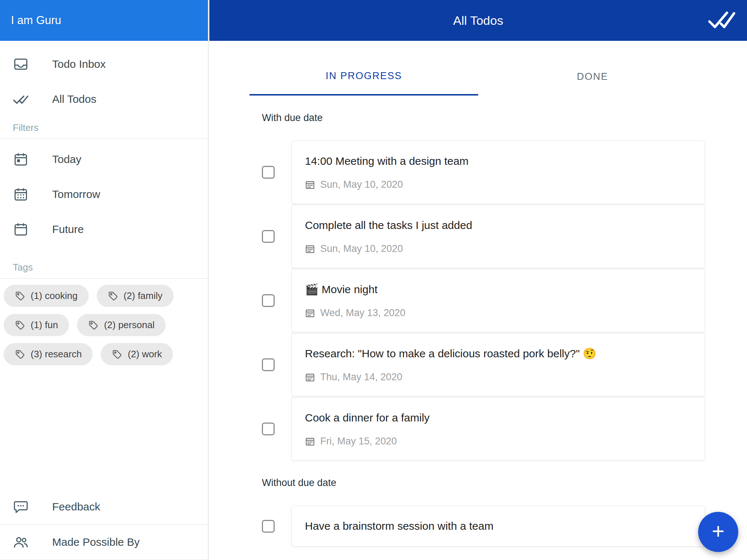 Image resolution: width=747 pixels, height=560 pixels. I want to click on todo-row: 🎬 Movie nightWed, May 13, 2020, so click(484, 300).